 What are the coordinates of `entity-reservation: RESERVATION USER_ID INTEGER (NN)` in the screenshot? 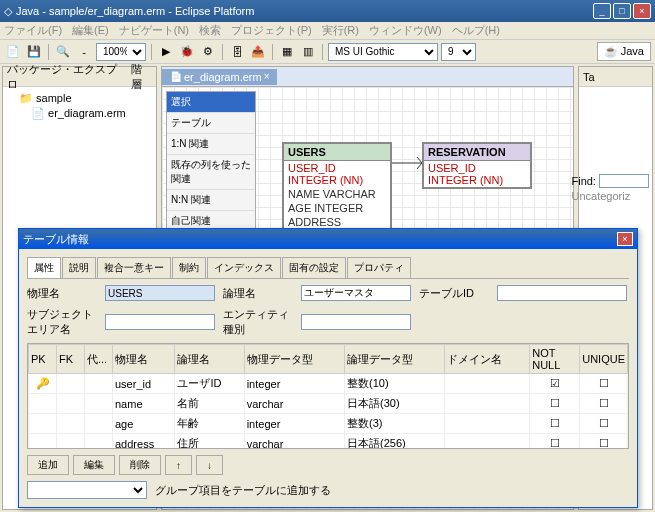 It's located at (477, 166).